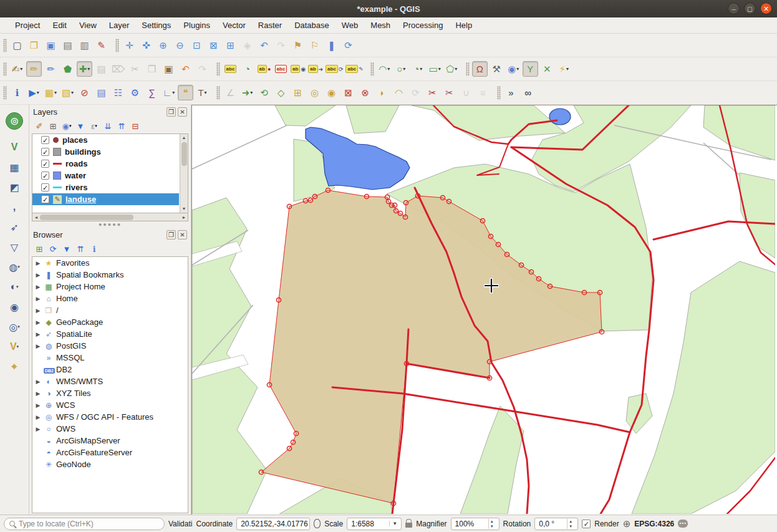 Image resolution: width=777 pixels, height=532 pixels. Describe the element at coordinates (281, 92) in the screenshot. I see `simplify-feature-button: ◇` at that location.